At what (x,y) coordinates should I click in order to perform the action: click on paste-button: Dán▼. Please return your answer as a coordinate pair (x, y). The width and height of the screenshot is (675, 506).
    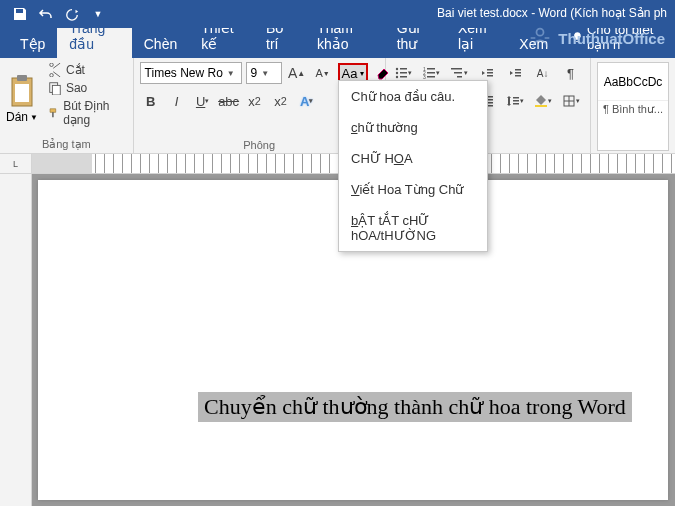
    Looking at the image, I should click on (22, 99).